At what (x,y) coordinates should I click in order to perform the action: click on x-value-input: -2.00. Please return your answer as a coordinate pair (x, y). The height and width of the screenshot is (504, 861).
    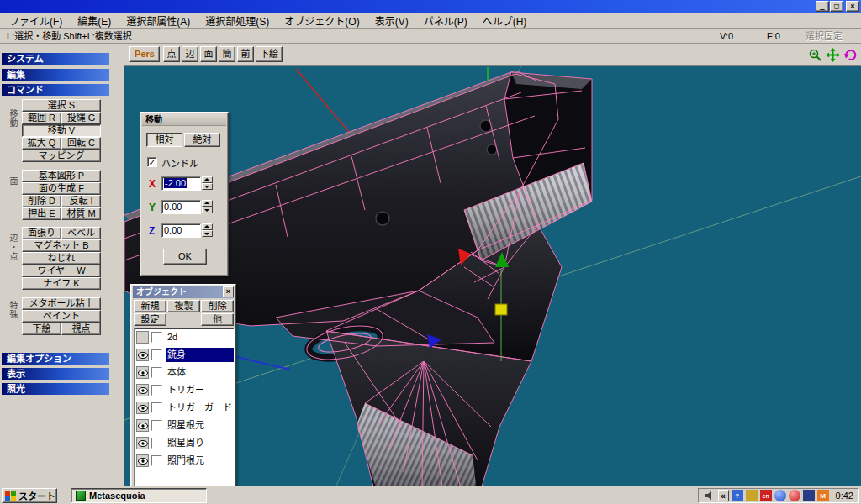
    Looking at the image, I should click on (182, 183).